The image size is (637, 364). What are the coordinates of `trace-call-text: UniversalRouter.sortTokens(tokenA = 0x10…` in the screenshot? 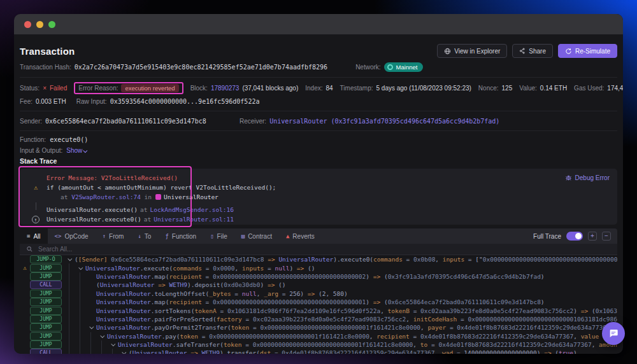 It's located at (357, 311).